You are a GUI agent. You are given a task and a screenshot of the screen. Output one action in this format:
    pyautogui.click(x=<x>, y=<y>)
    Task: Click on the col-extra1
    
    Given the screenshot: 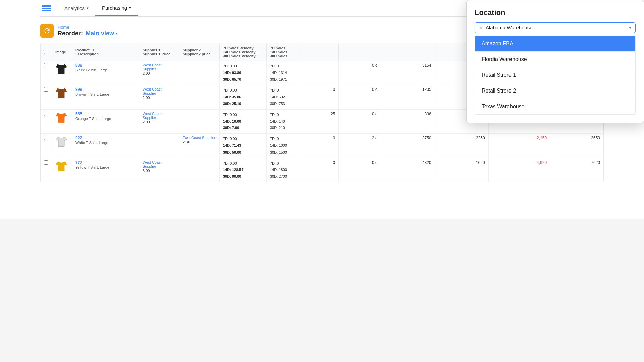 What is the action you would take?
    pyautogui.click(x=319, y=52)
    